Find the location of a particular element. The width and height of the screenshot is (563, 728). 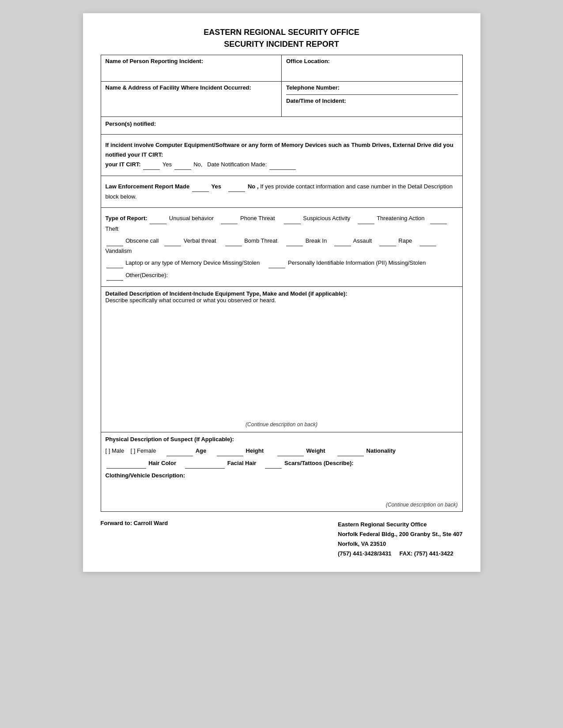

top-info-table: Name of Person Reporting Incident: Offic… is located at coordinates (282, 86).